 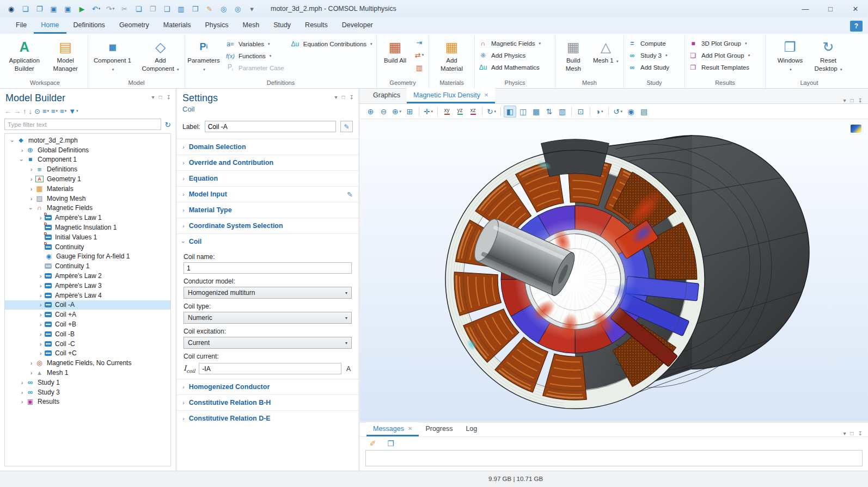 I want to click on windows-button: ❐ Windows▾, so click(x=790, y=54).